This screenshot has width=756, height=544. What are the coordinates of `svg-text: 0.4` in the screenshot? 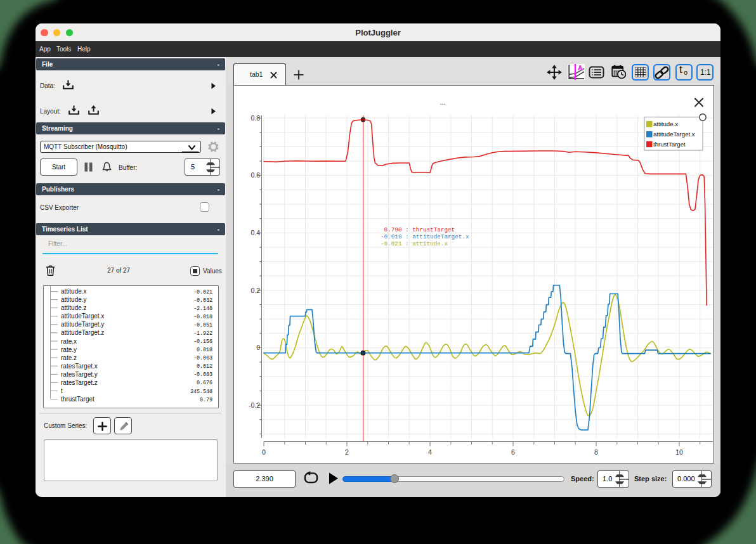 It's located at (255, 233).